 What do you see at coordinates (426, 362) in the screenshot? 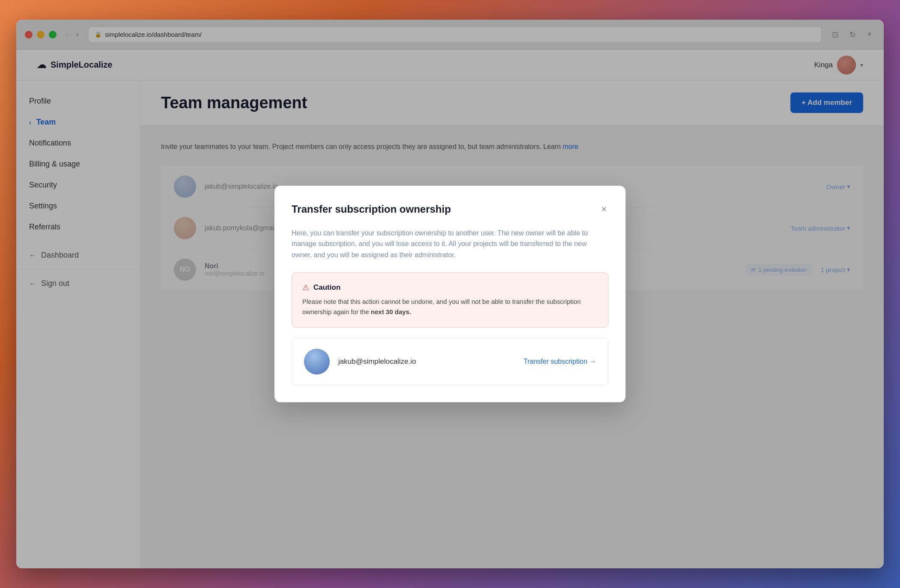
I see `transfer-user-email: jakub@simplelocalize.io` at bounding box center [426, 362].